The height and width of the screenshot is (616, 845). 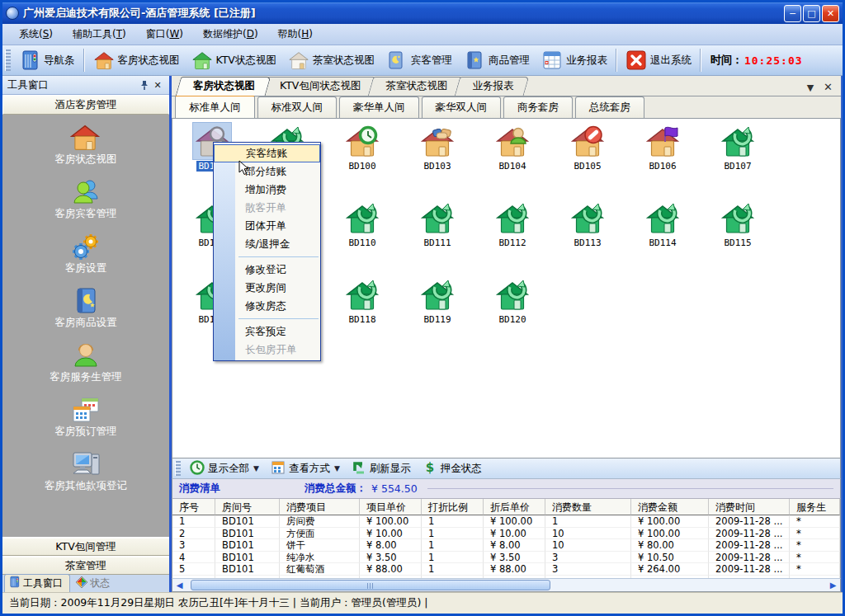 I want to click on room-type-tab: 豪华单人间, so click(x=380, y=107).